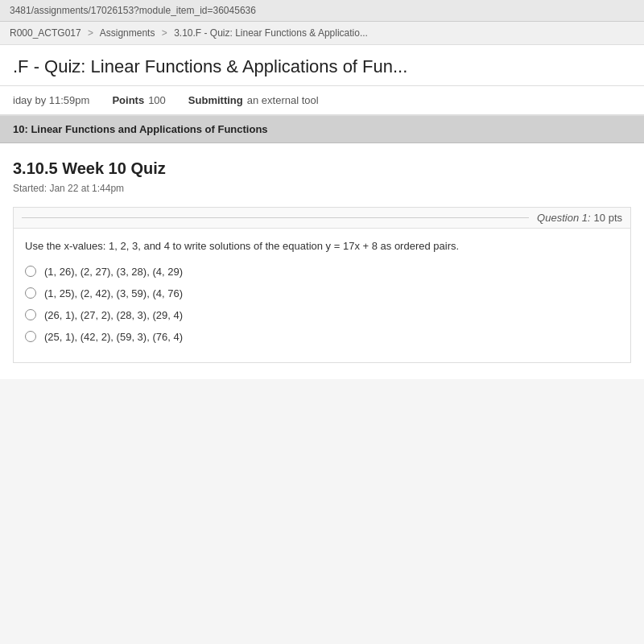 Image resolution: width=644 pixels, height=644 pixels. What do you see at coordinates (157, 100) in the screenshot?
I see `points-value: 100` at bounding box center [157, 100].